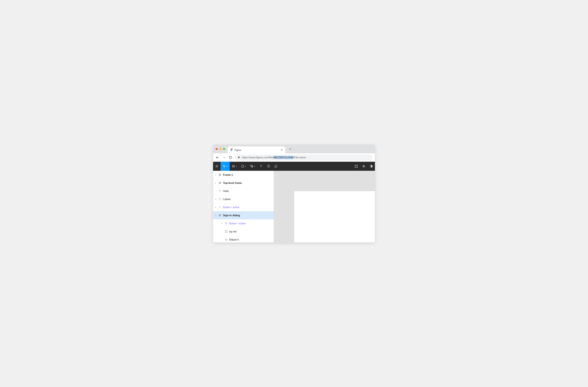 The height and width of the screenshot is (387, 588). Describe the element at coordinates (294, 157) in the screenshot. I see `browser-addressbar: https://www.figma.com/file/ABCDEFG12345/…` at that location.